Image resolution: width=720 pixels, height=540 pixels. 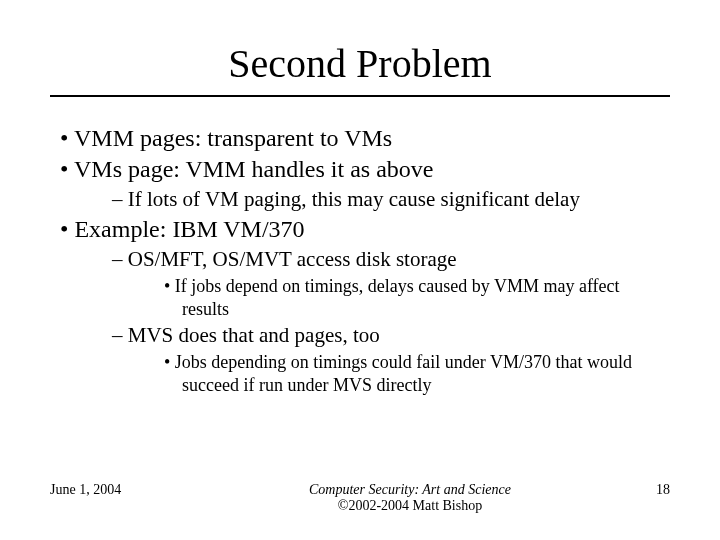 I want to click on footer-center: Computer Security: Art and Science ©2002…, so click(x=410, y=498).